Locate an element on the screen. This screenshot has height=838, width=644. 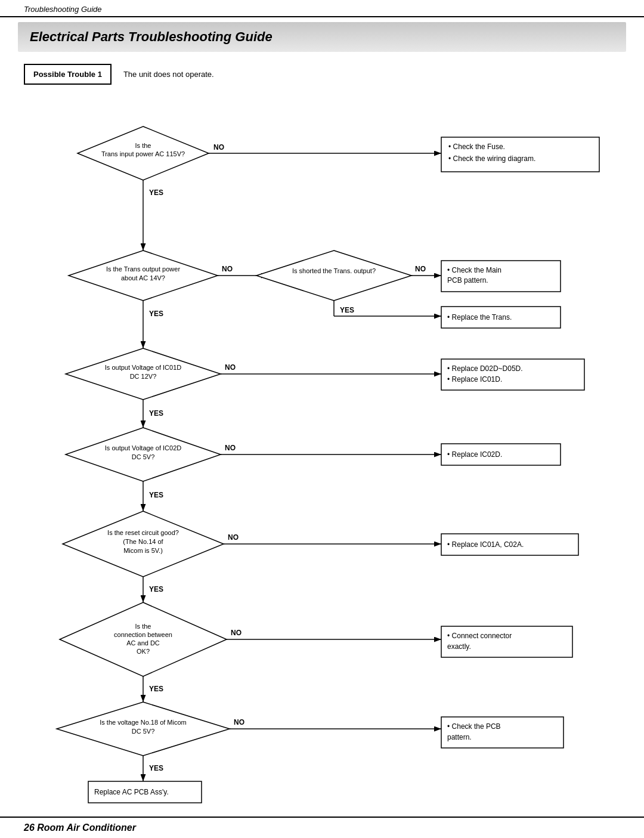
svg-text: • Check the Fuse. is located at coordinates (477, 147).